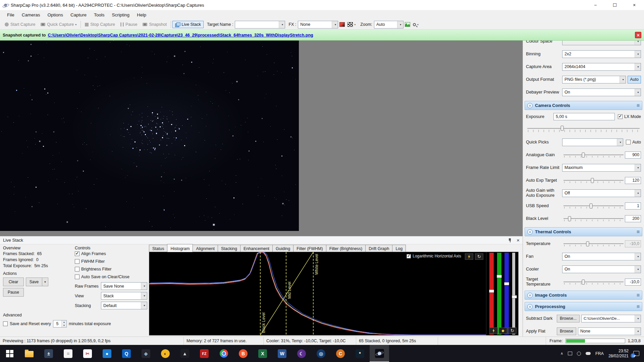 This screenshot has height=362, width=644. I want to click on auto-stretch-icon, so click(469, 257).